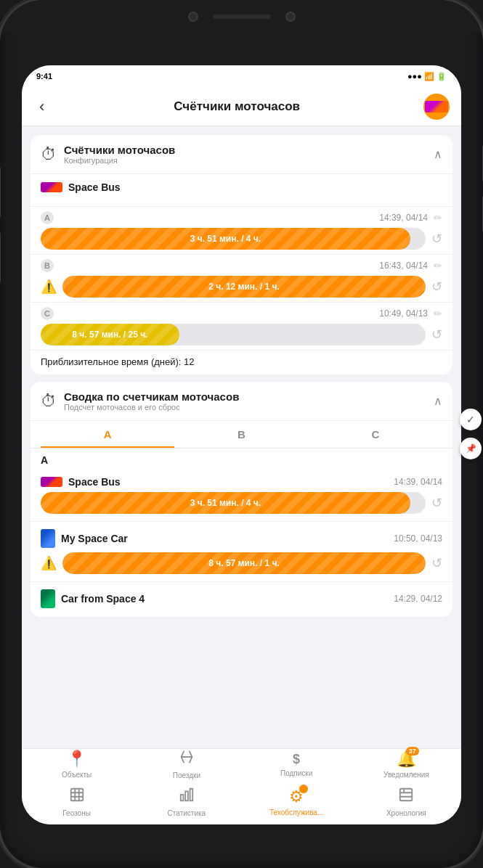 This screenshot has width=483, height=868. What do you see at coordinates (241, 401) in the screenshot?
I see `card2-header: ⏱ Сводка по счетчикам моточасов Подсчет …` at bounding box center [241, 401].